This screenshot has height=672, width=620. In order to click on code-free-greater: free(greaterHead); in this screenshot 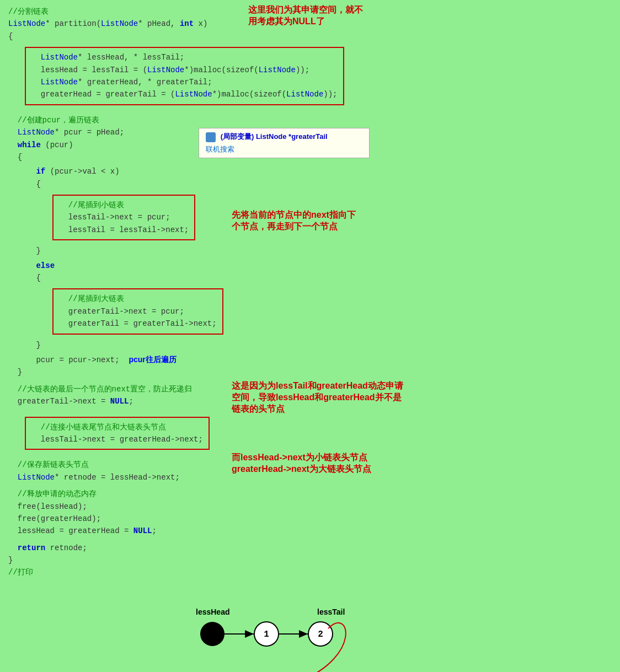, I will do `click(310, 519)`.